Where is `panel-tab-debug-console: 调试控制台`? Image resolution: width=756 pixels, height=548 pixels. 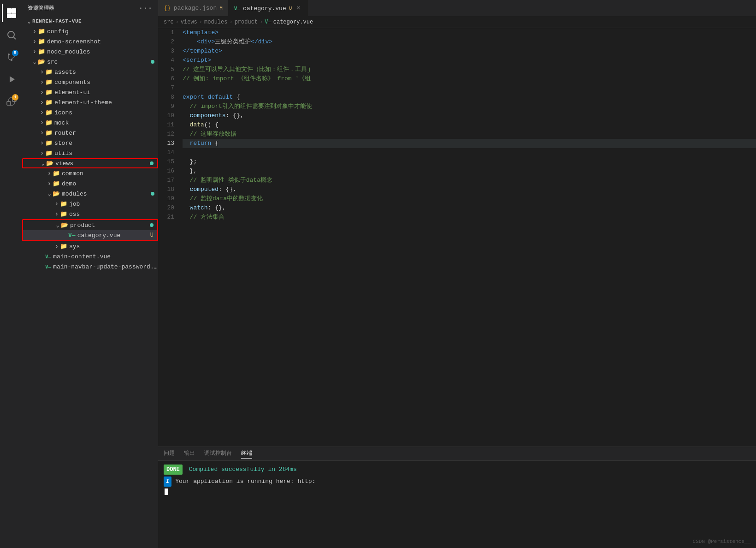 panel-tab-debug-console: 调试控制台 is located at coordinates (218, 454).